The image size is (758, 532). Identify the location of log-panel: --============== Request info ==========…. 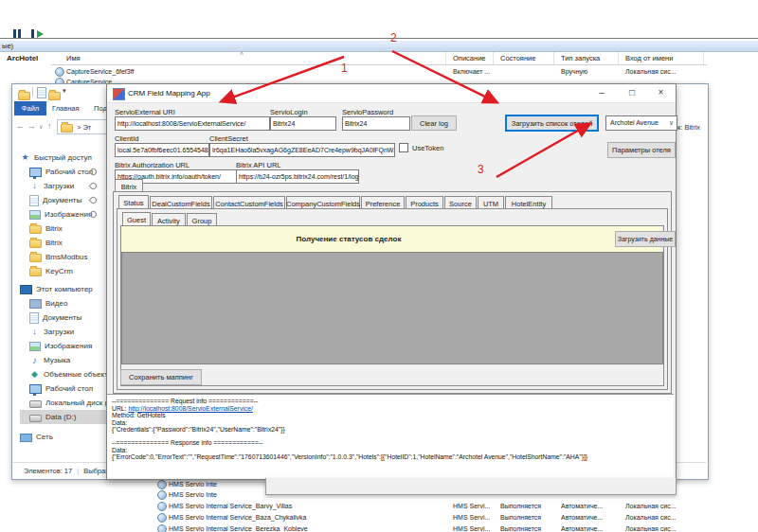
(390, 435).